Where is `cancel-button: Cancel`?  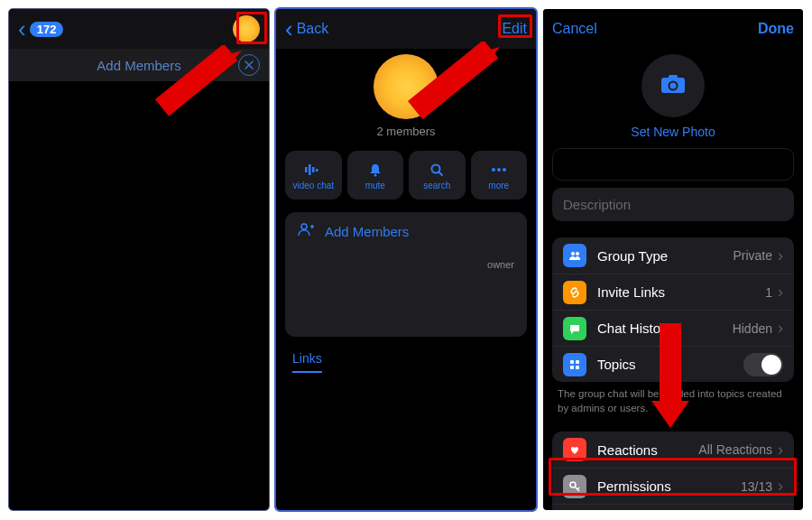 cancel-button: Cancel is located at coordinates (575, 29).